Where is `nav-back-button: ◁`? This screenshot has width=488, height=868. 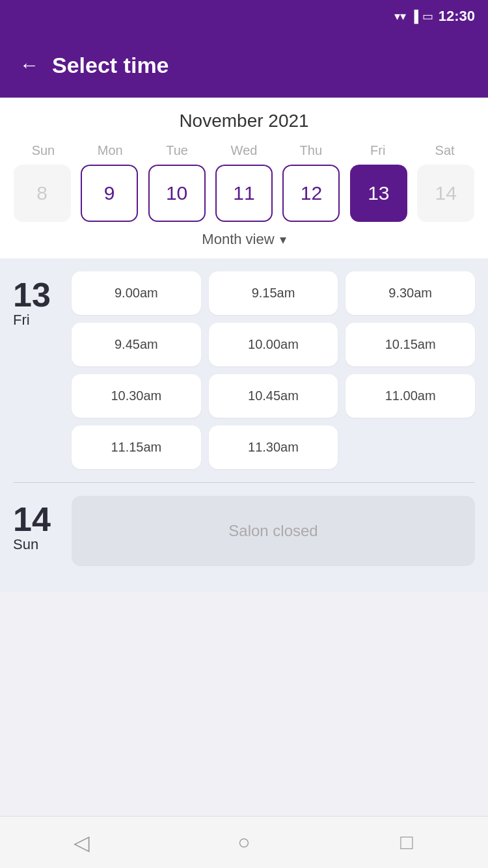 nav-back-button: ◁ is located at coordinates (81, 843).